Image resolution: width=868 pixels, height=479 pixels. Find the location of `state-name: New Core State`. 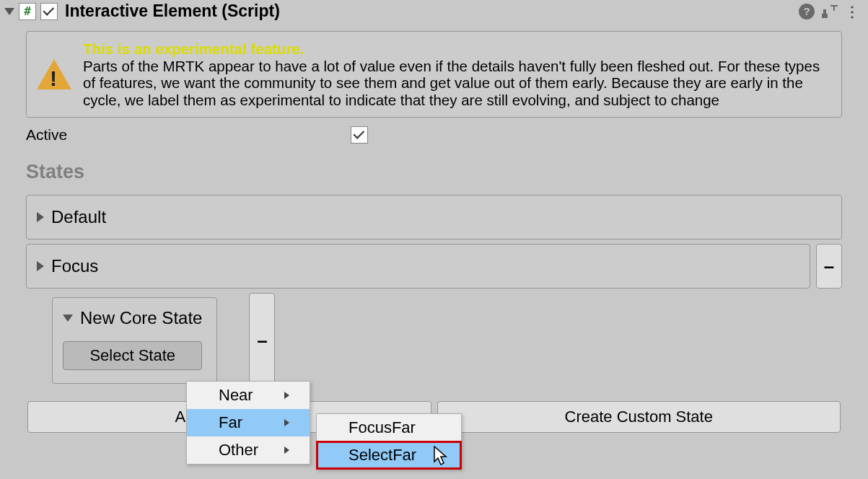

state-name: New Core State is located at coordinates (141, 318).